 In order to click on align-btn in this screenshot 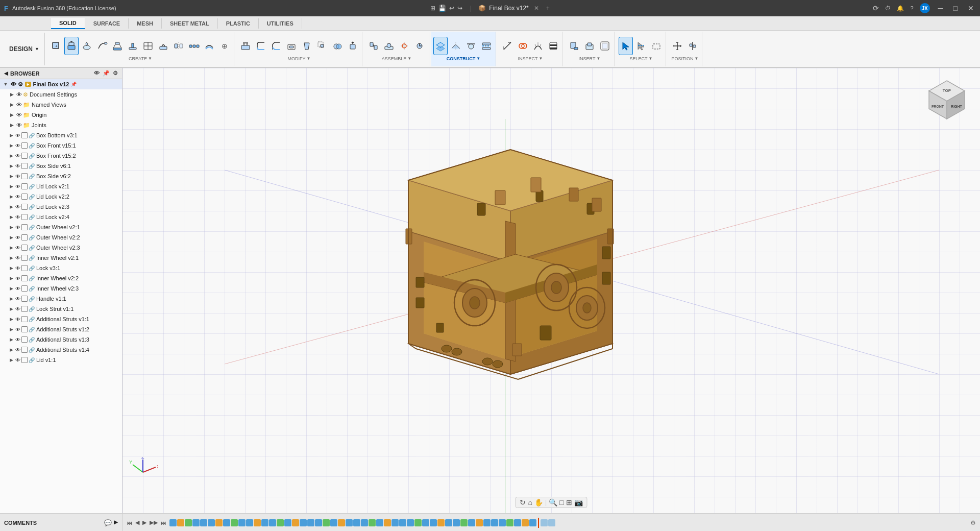, I will do `click(693, 46)`.